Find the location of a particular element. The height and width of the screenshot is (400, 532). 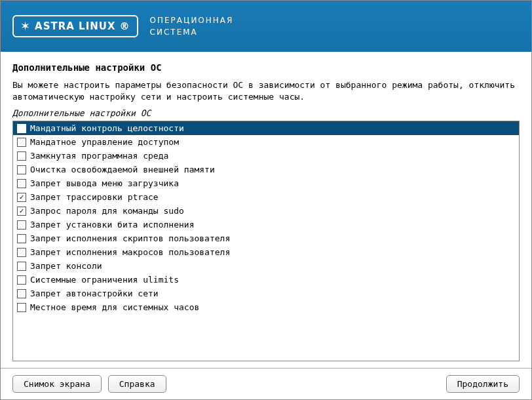

option-row: Местное время для системных часов is located at coordinates (266, 307).